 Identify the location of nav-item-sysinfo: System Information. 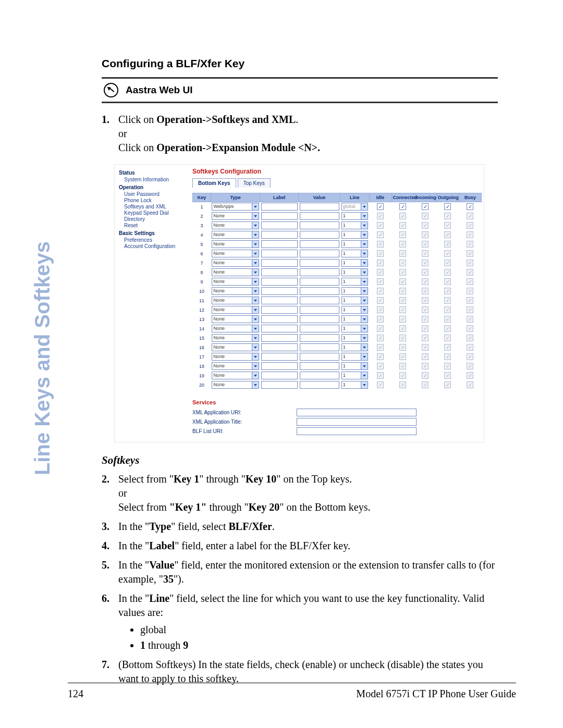
(156, 179).